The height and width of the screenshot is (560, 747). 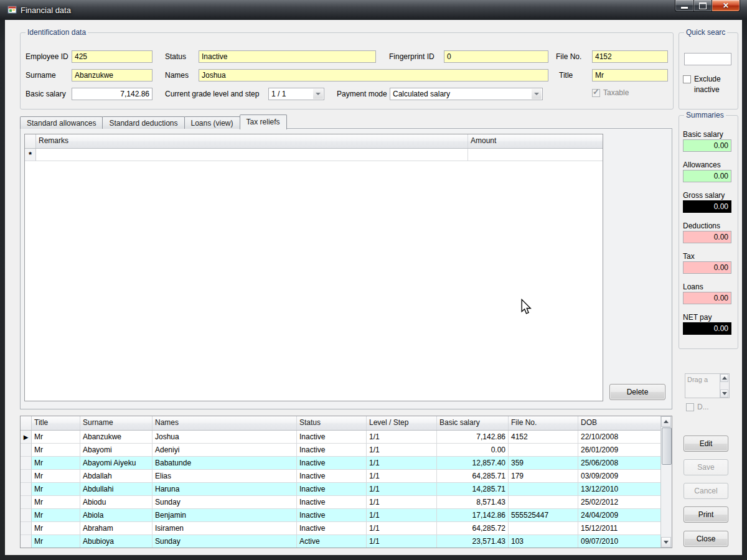 I want to click on tab-standard-allowances: Standard allowances, so click(x=61, y=123).